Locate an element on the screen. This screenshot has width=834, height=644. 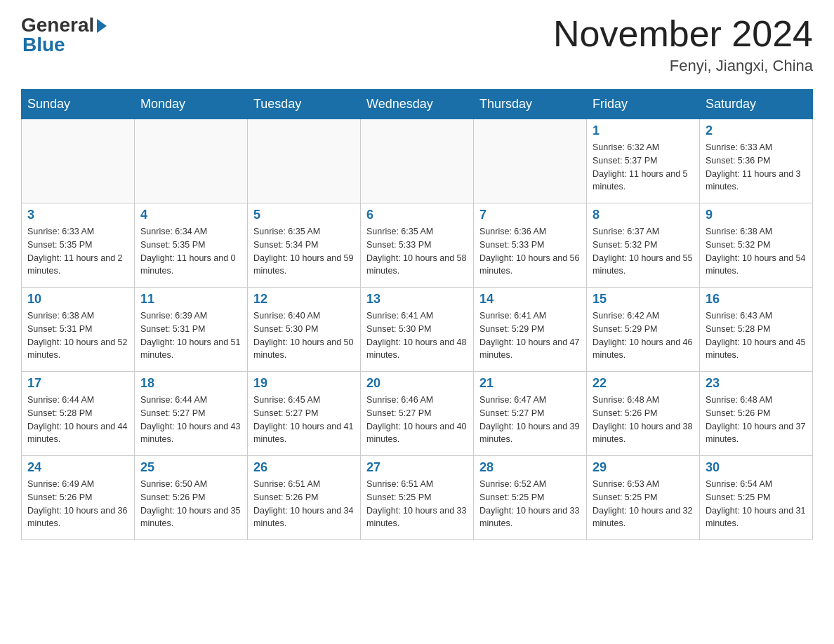
logo-arrow-icon is located at coordinates (102, 26).